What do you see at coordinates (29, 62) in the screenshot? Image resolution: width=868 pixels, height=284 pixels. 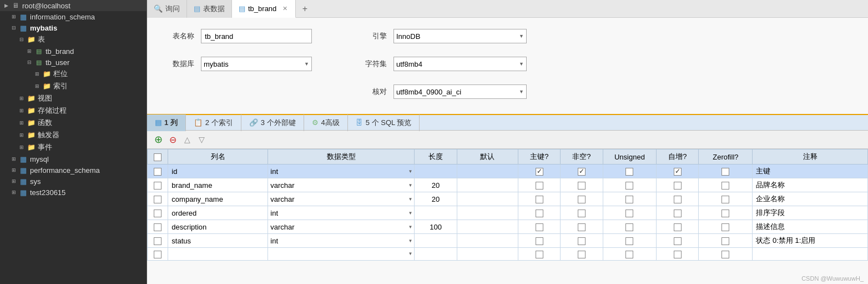 I see `tb-user-expander: ⊟` at bounding box center [29, 62].